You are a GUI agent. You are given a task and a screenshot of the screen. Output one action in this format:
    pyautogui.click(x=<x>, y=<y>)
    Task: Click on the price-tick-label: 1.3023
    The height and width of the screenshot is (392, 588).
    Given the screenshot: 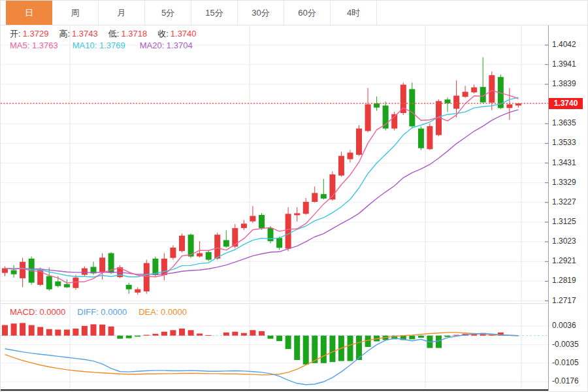 What is the action you would take?
    pyautogui.click(x=564, y=241)
    